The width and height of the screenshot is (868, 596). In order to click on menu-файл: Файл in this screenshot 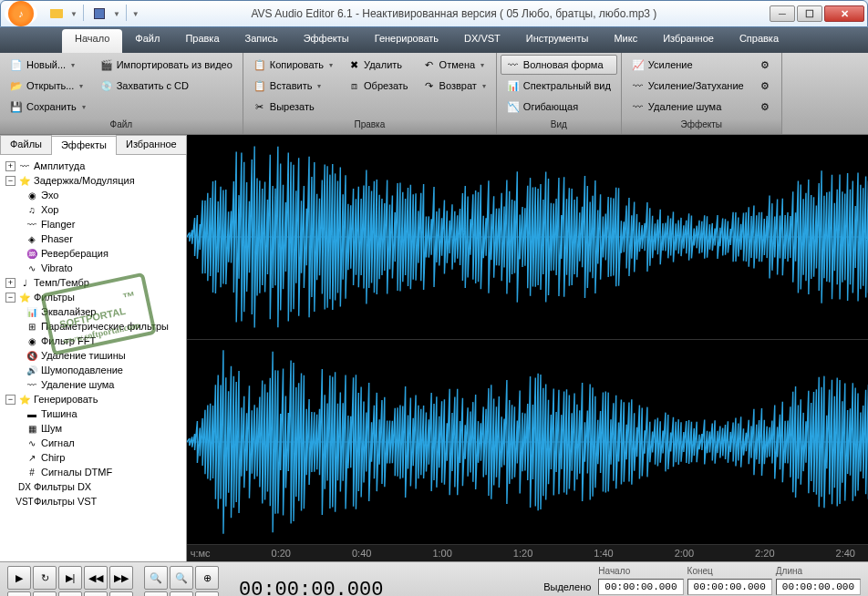, I will do `click(148, 40)`.